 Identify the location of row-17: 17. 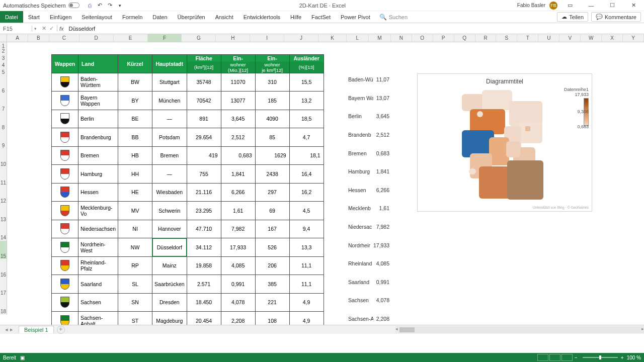
(3, 288).